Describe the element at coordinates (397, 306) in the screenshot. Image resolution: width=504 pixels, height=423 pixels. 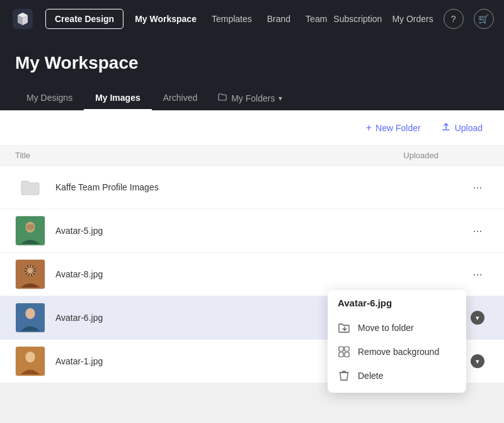
I see `context-menu-title: Avatar-6.jpg` at that location.